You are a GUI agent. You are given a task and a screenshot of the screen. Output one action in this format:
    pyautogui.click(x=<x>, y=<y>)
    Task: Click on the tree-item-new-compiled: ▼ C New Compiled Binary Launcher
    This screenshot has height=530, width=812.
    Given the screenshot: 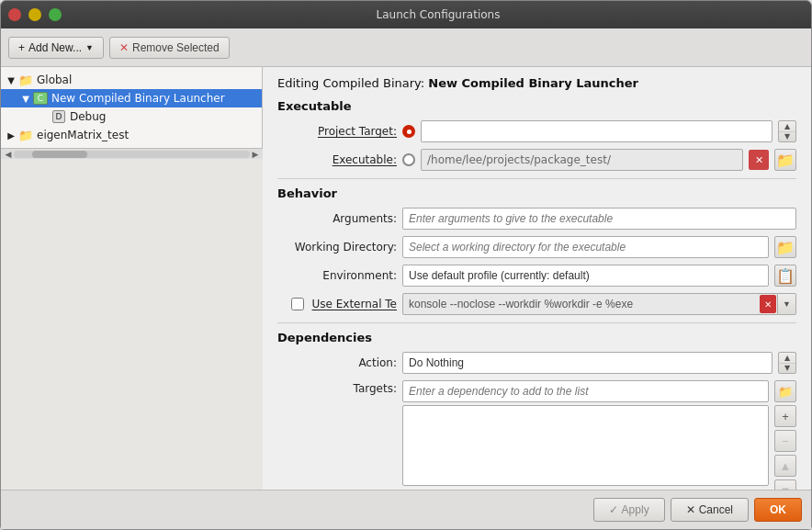 What is the action you would take?
    pyautogui.click(x=131, y=98)
    